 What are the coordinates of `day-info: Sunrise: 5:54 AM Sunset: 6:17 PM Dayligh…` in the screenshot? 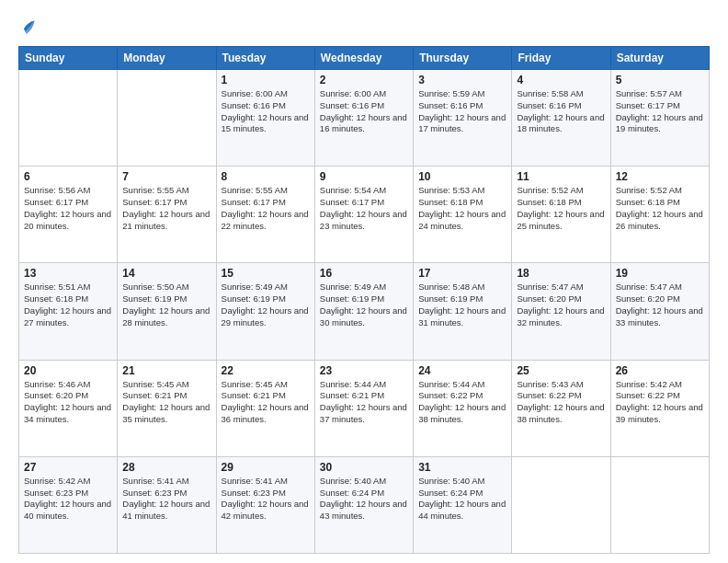 It's located at (364, 208).